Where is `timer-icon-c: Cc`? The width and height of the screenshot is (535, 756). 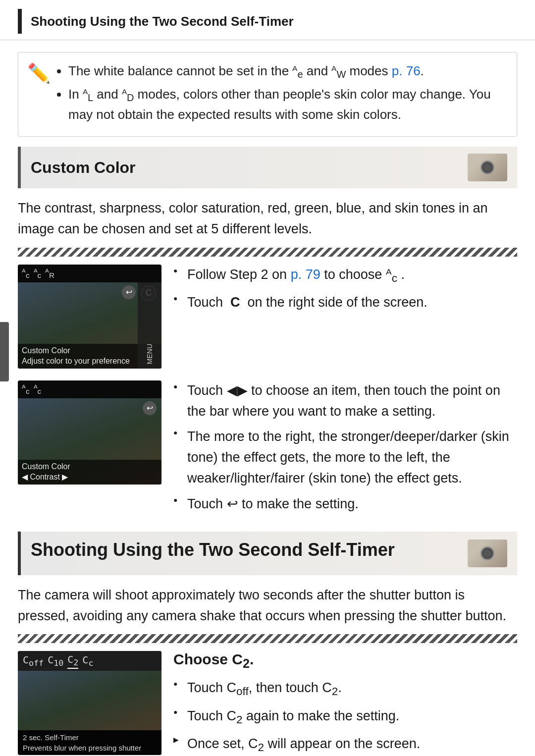 timer-icon-c: Cc is located at coordinates (88, 661).